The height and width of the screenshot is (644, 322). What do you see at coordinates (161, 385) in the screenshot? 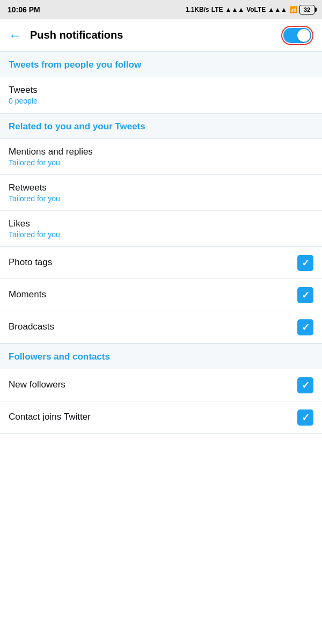
I see `list-item-new-followers: New followers✓` at bounding box center [161, 385].